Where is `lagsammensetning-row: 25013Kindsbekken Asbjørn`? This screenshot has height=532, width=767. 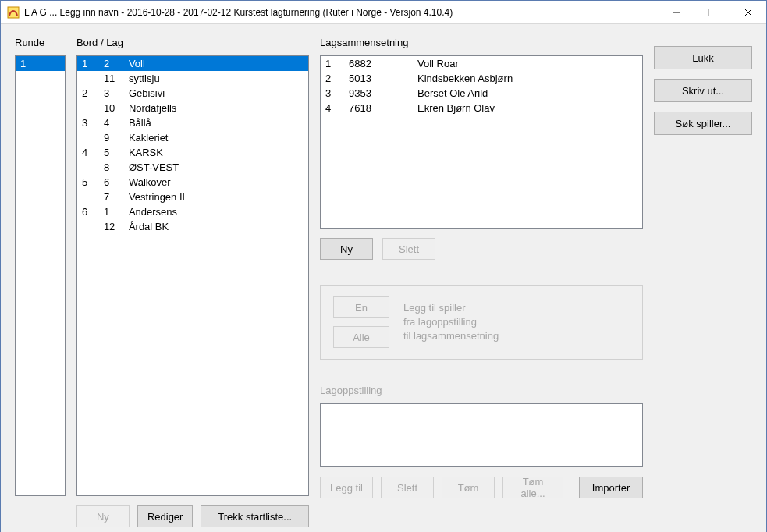
lagsammensetning-row: 25013Kindsbekken Asbjørn is located at coordinates (481, 78).